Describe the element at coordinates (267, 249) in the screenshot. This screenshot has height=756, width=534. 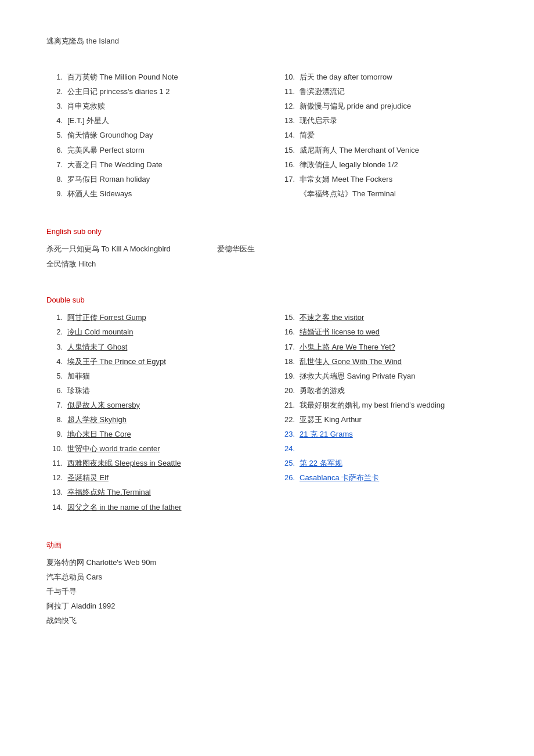
I see `english-sub-row: 杀死一只知更鸟 To Kill A Mockingbird爱德华医生` at that location.